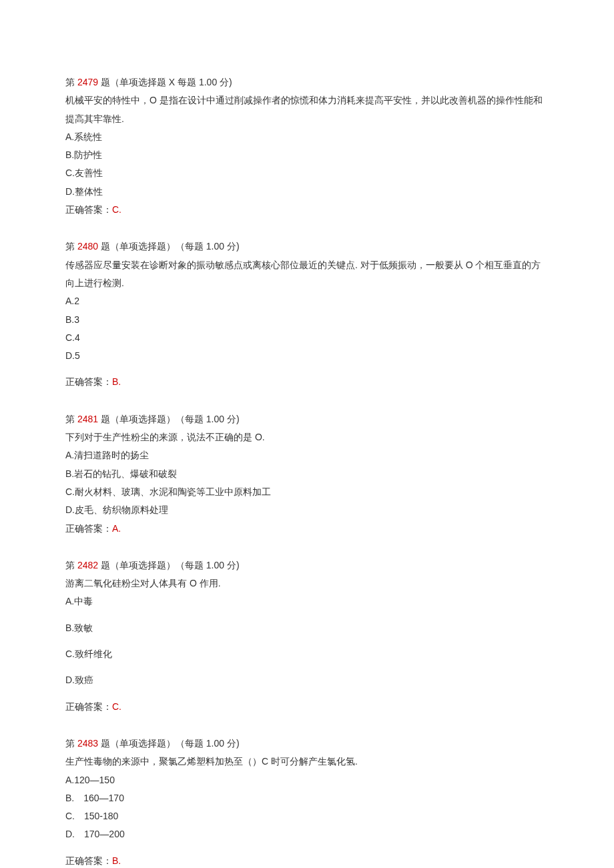 This screenshot has height=868, width=614. Describe the element at coordinates (88, 419) in the screenshot. I see `question-number: 2481` at that location.